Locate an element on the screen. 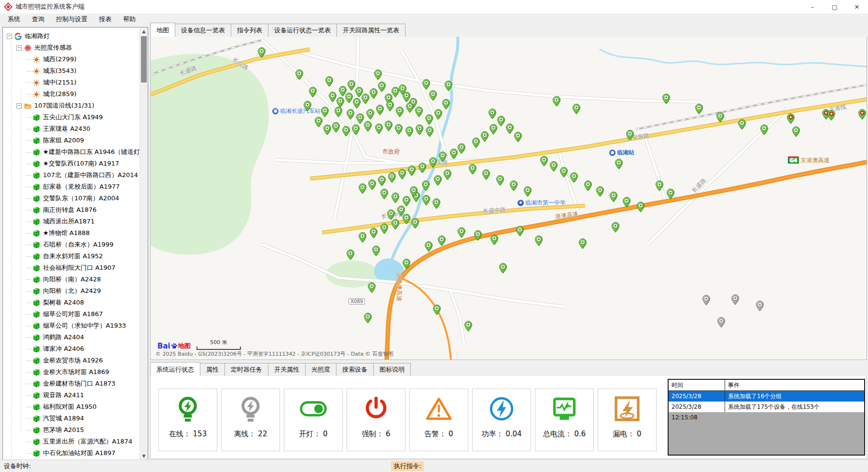 This screenshot has width=868, height=472. tree-item-device: 福利院对面 A1950 is located at coordinates (71, 407).